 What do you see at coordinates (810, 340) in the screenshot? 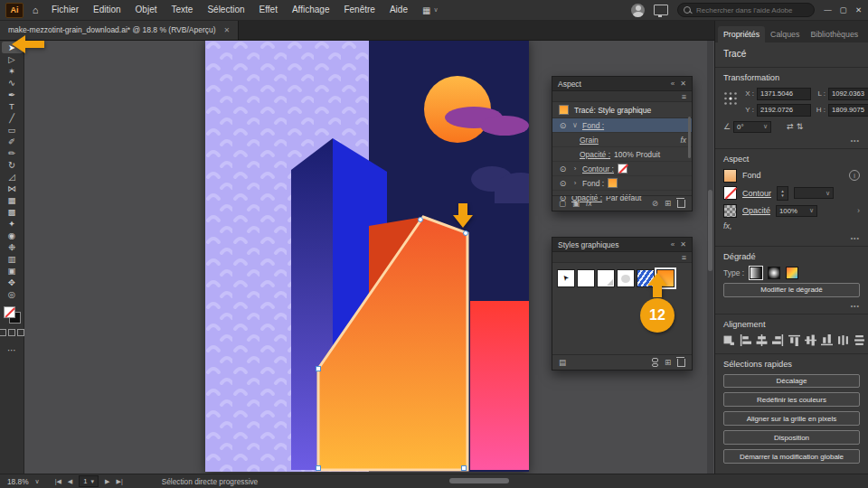
I see `align-middle-icon` at bounding box center [810, 340].